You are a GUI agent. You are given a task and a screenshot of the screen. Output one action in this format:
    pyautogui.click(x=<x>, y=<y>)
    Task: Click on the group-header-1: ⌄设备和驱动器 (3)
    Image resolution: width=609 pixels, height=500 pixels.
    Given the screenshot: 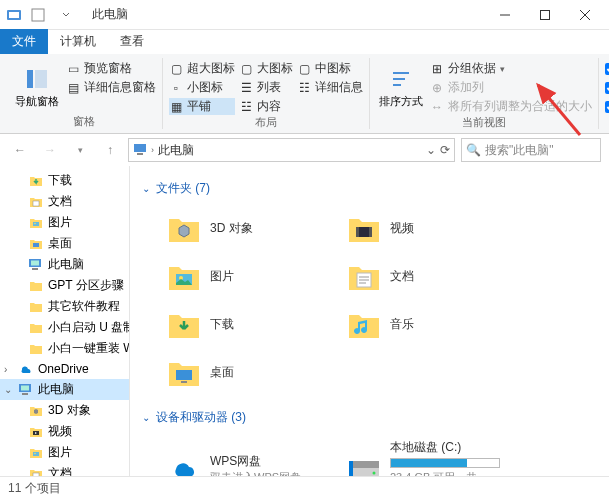 What is the action you would take?
    pyautogui.click(x=370, y=418)
    